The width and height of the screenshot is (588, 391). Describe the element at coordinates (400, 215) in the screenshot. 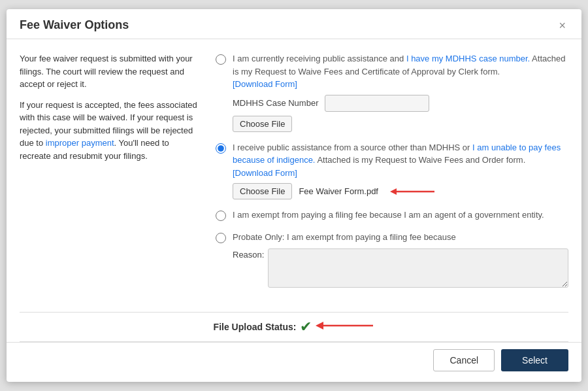

I see `option-3-content: I am exempt from paying a filing fee bec…` at that location.